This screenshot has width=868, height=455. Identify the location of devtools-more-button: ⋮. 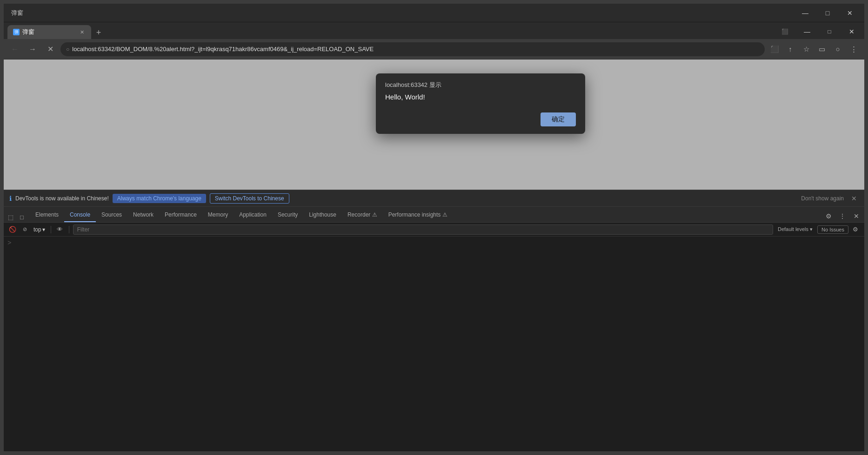
(842, 216).